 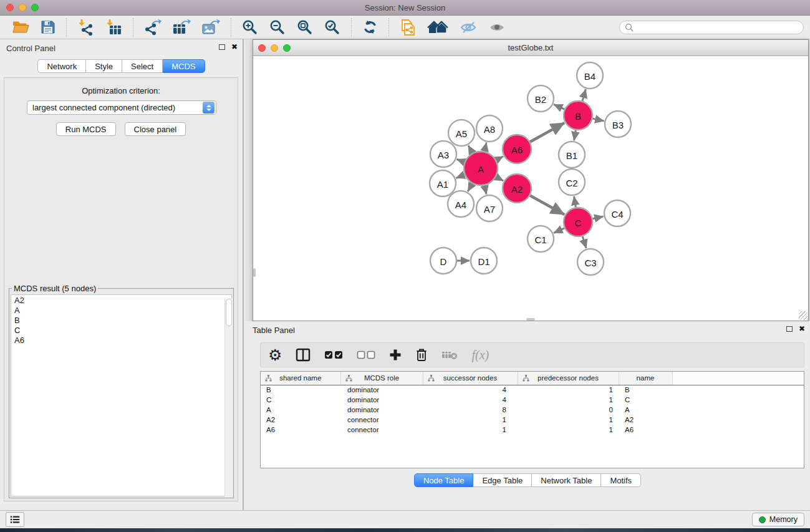 What do you see at coordinates (123, 311) in the screenshot?
I see `result-item: A` at bounding box center [123, 311].